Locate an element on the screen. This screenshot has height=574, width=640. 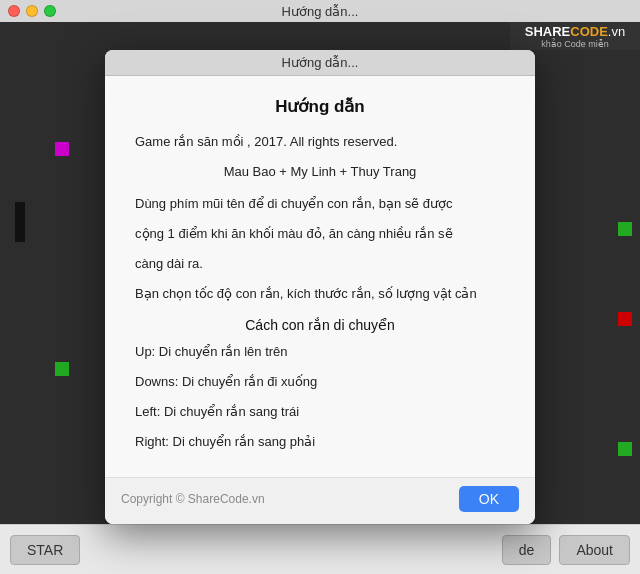
desc-line-2: cộng 1 điểm khi ăn khối màu đỏ, ăn càng … is located at coordinates (320, 234).